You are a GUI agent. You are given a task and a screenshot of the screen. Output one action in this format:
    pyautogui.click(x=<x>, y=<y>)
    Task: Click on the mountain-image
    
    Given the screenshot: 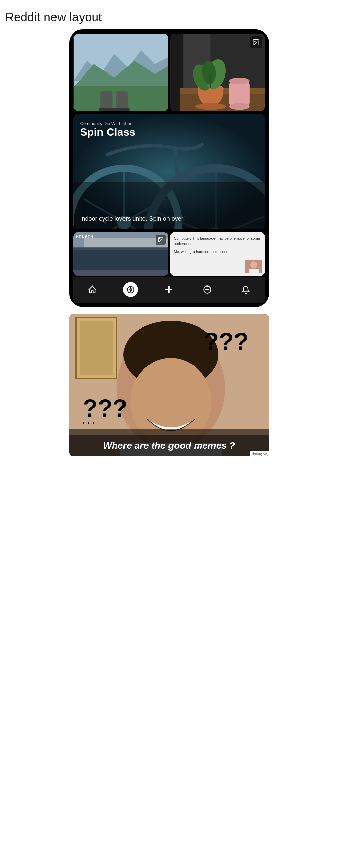 What is the action you would take?
    pyautogui.click(x=121, y=72)
    